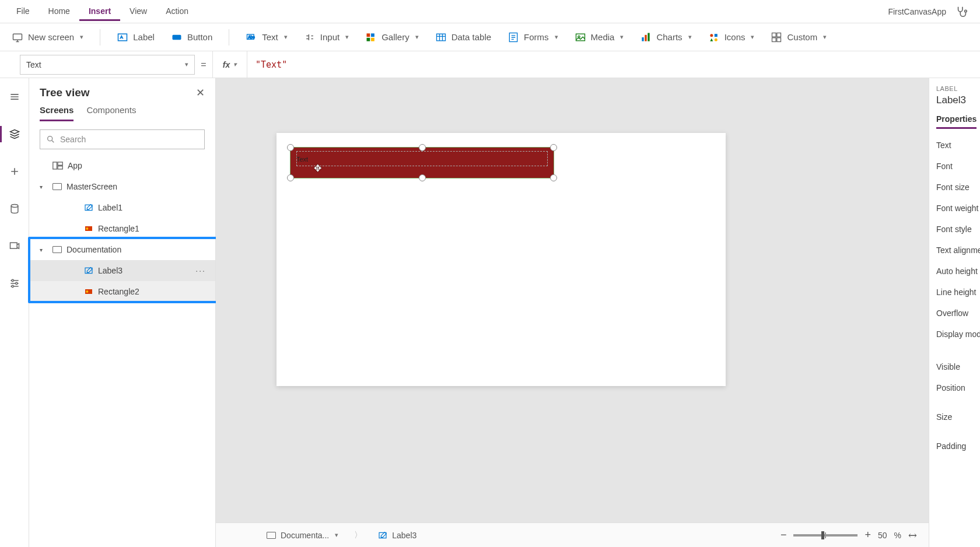  Describe the element at coordinates (614, 65) in the screenshot. I see `formula-input: "Text"` at that location.